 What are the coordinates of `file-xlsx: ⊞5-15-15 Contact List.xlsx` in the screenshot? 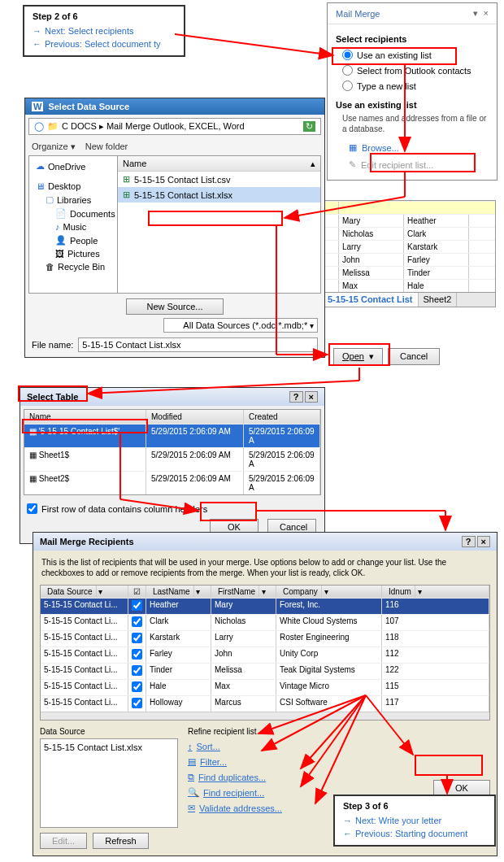 It's located at (219, 195).